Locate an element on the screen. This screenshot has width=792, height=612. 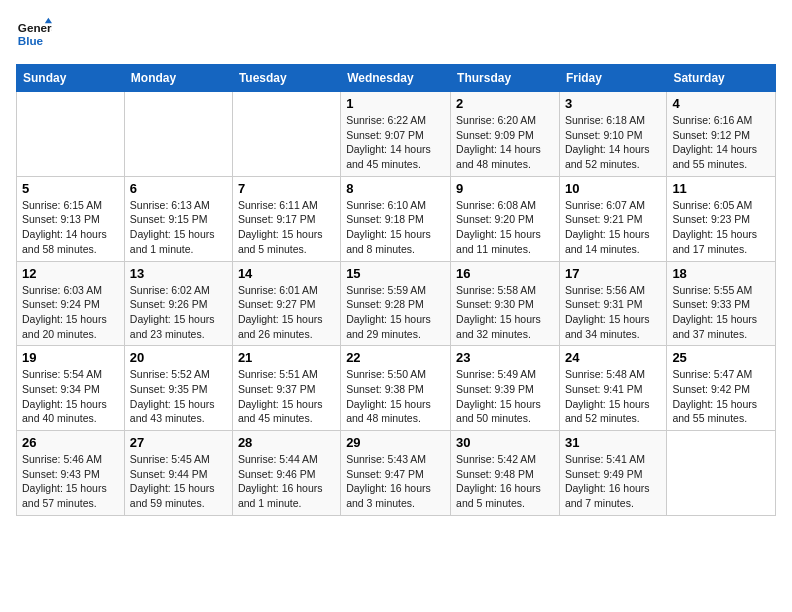
calendar-cell: 27Sunrise: 5:45 AMSunset: 9:44 PMDayligh… is located at coordinates (178, 474).